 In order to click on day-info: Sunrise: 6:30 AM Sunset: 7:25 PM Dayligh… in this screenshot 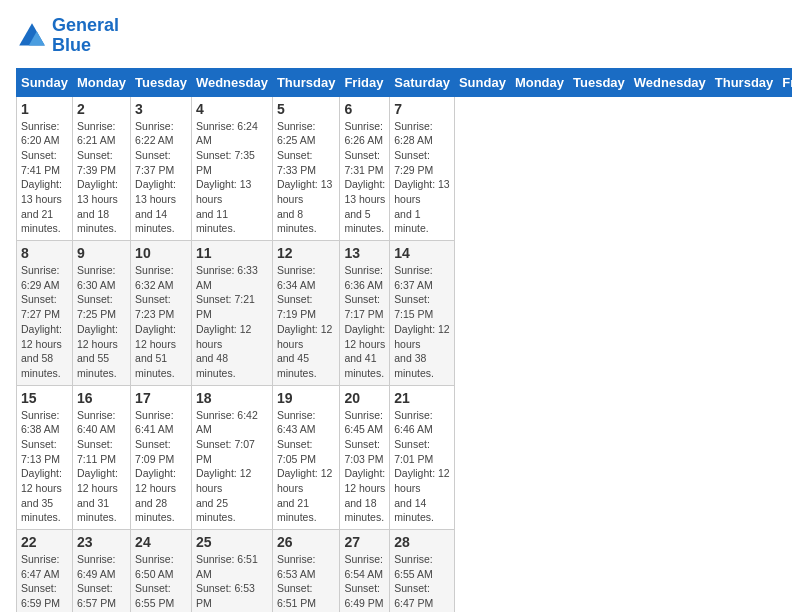, I will do `click(102, 322)`.